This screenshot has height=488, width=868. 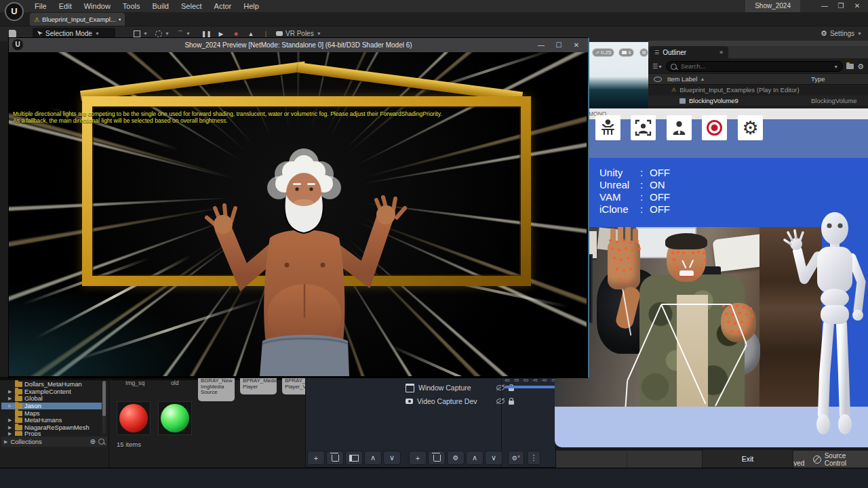 What do you see at coordinates (175, 418) in the screenshot?
I see `asset-material-green` at bounding box center [175, 418].